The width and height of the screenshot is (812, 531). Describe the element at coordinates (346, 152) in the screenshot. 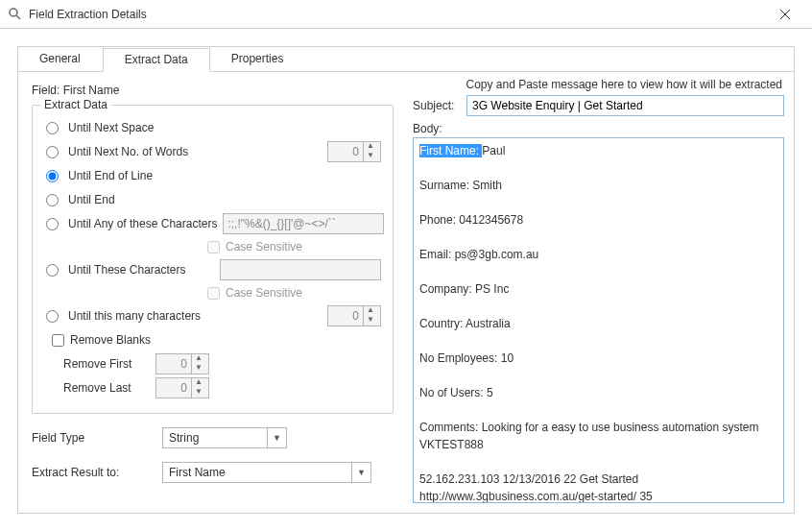

I see `no-of-words-input` at that location.